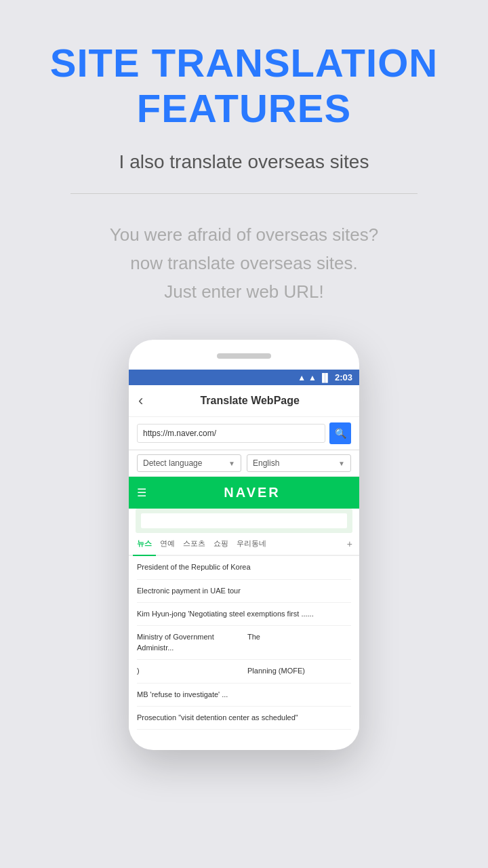  Describe the element at coordinates (244, 401) in the screenshot. I see `app-header: ‹ Translate WebPage` at that location.